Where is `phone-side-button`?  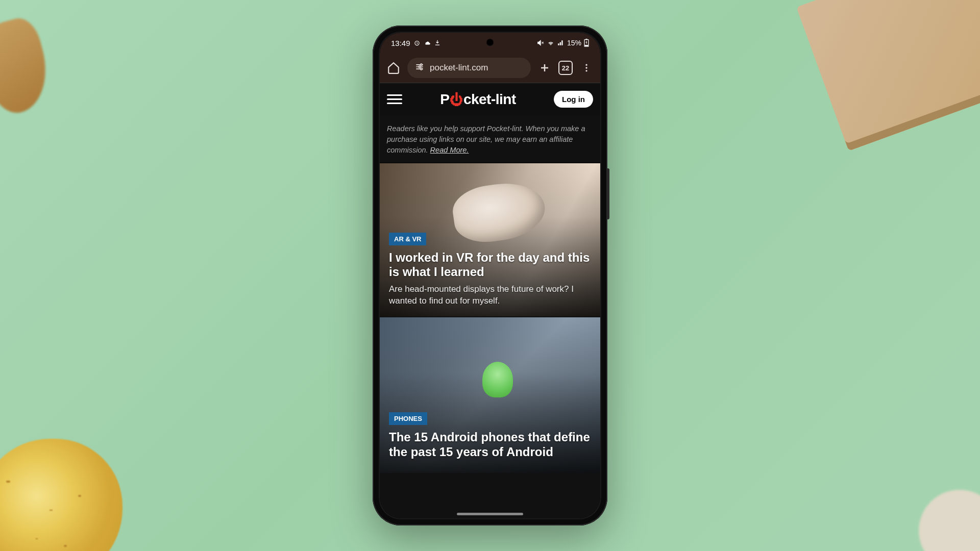
phone-side-button is located at coordinates (608, 194).